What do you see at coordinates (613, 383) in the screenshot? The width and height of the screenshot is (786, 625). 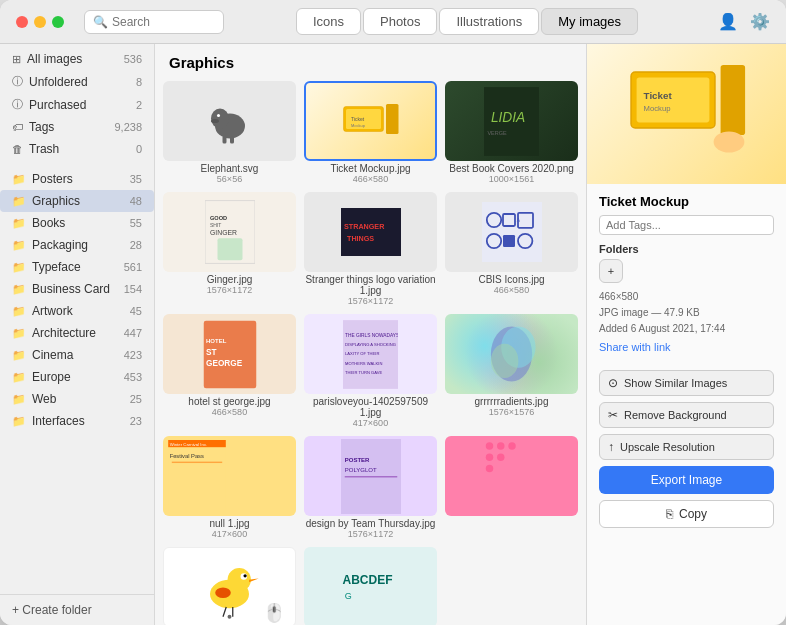 I see `similar-icon: ⊙` at bounding box center [613, 383].